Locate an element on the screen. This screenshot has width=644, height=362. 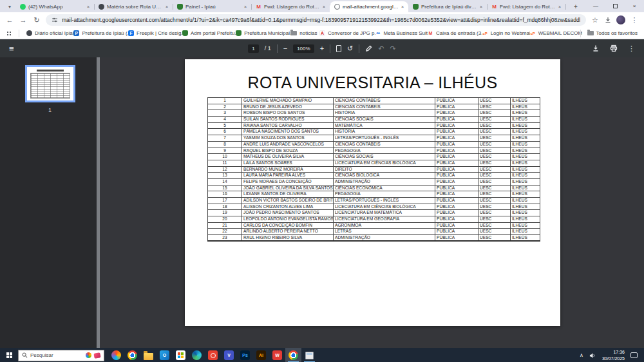
crest-favicon-icon is located at coordinates (180, 6).